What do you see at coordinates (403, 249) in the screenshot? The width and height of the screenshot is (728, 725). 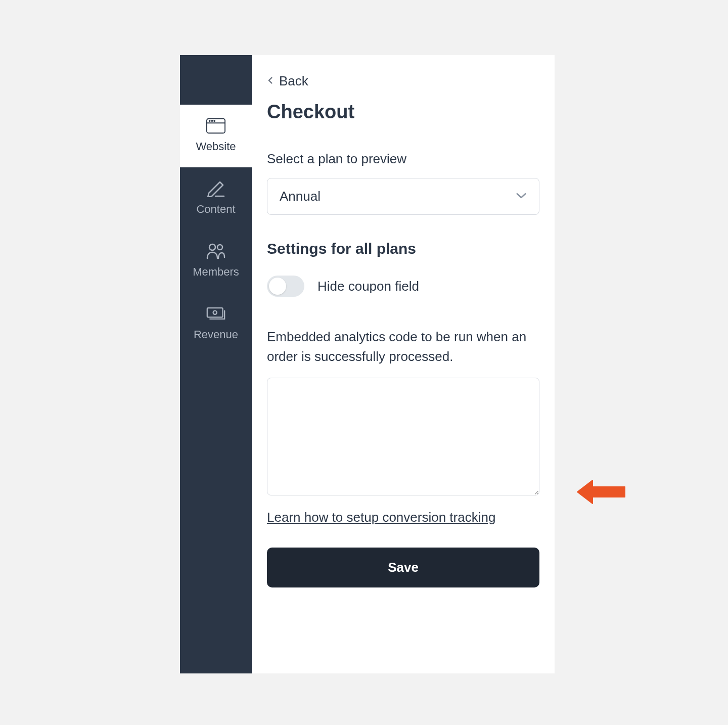 I see `settings-heading: Settings for all plans` at bounding box center [403, 249].